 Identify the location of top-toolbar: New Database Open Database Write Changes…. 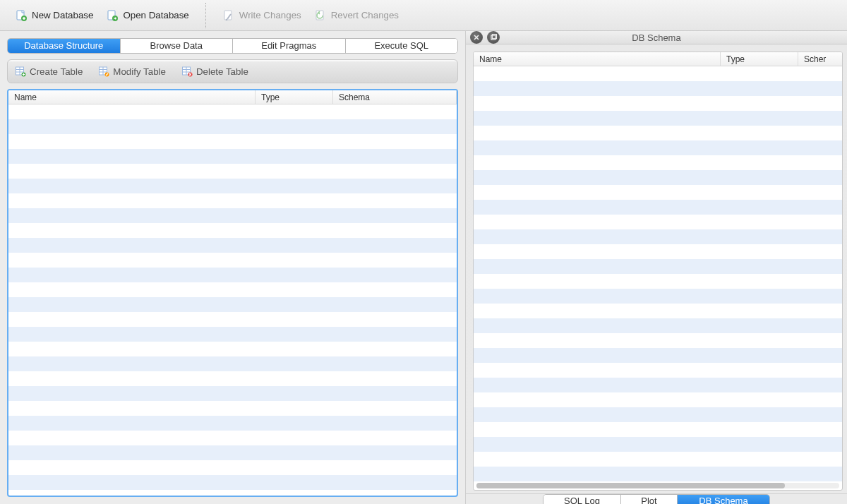
(424, 16).